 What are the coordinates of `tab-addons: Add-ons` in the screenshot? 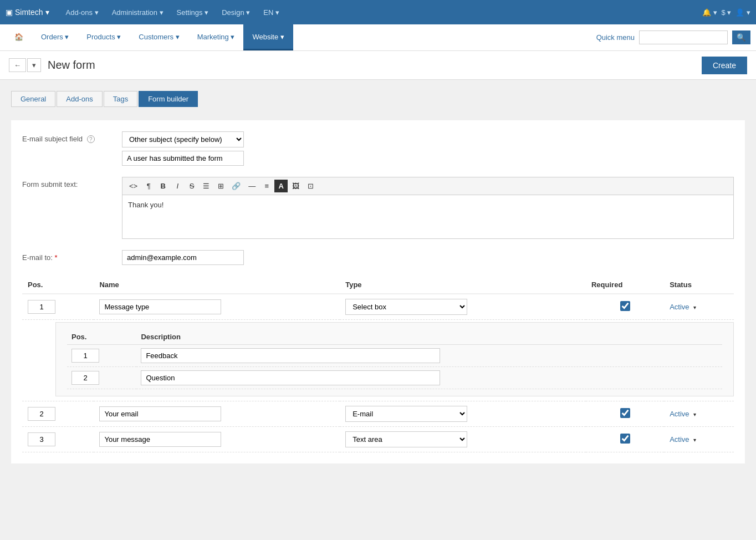 It's located at (79, 99).